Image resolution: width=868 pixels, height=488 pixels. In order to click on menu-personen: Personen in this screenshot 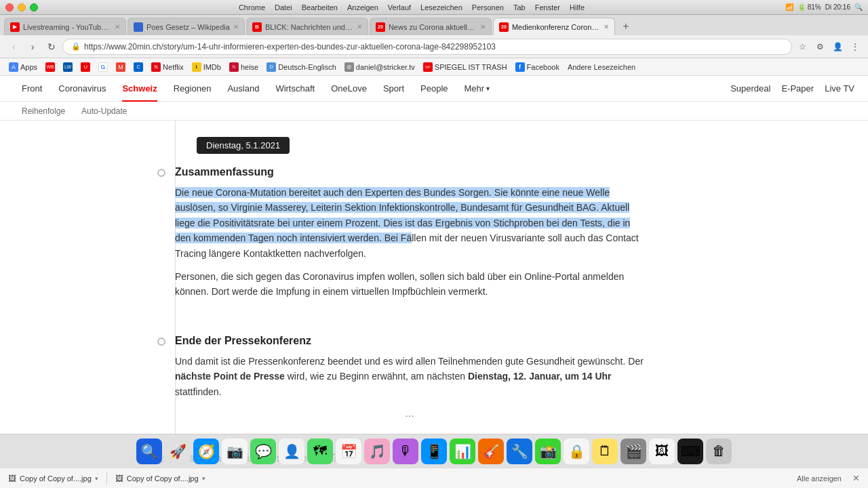, I will do `click(488, 7)`.